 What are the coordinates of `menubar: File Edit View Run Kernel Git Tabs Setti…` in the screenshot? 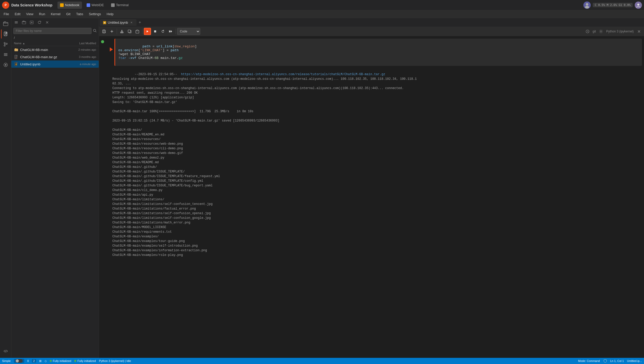 It's located at (322, 14).